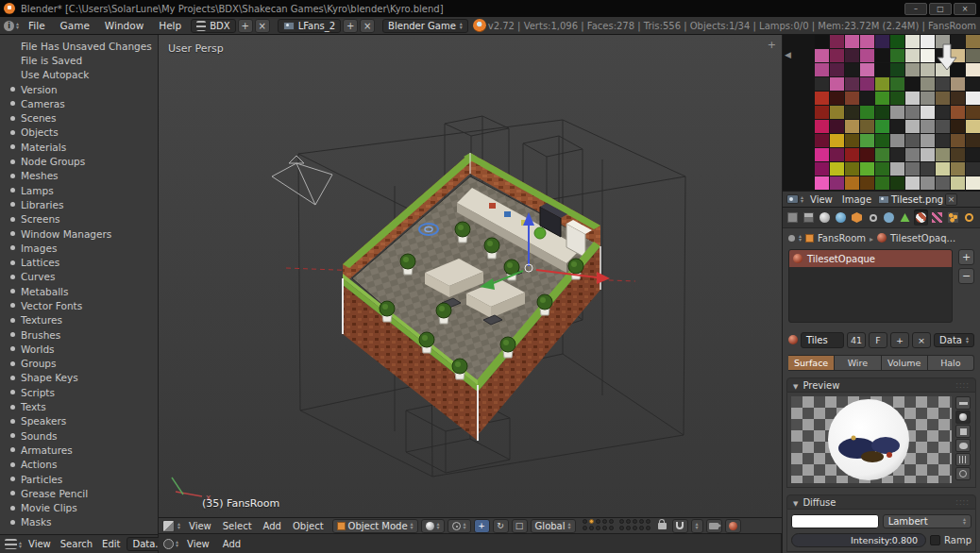 The image size is (980, 553). I want to click on tab-texture, so click(937, 217).